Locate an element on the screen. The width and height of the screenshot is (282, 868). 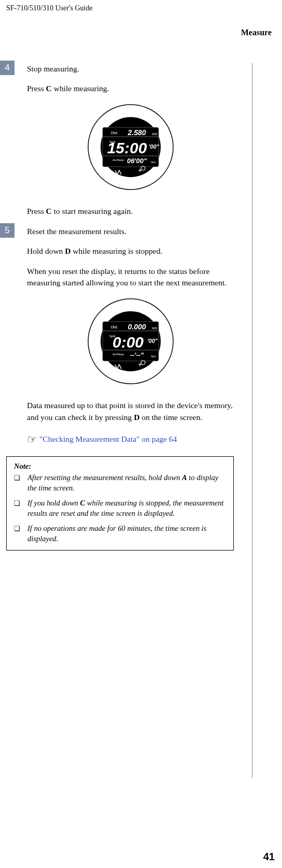
note-item: If you hold down C while measuring is st… is located at coordinates (120, 509).